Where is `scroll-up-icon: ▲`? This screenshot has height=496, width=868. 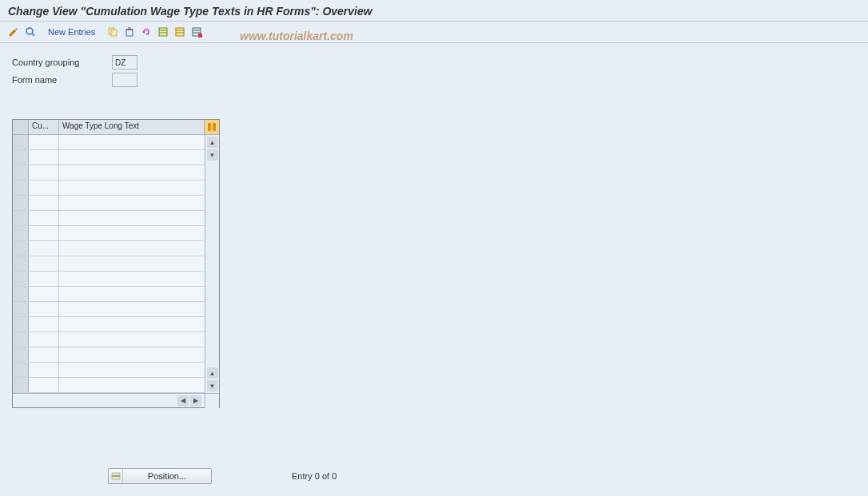
scroll-up-icon: ▲ is located at coordinates (213, 142).